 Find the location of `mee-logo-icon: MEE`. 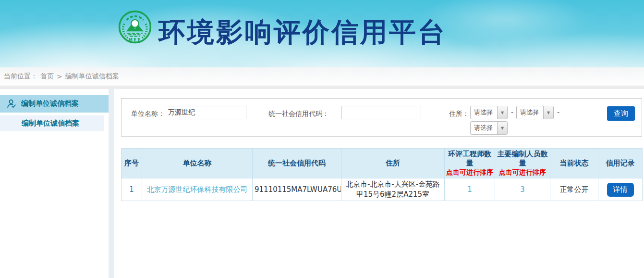

mee-logo-icon: MEE is located at coordinates (135, 27).